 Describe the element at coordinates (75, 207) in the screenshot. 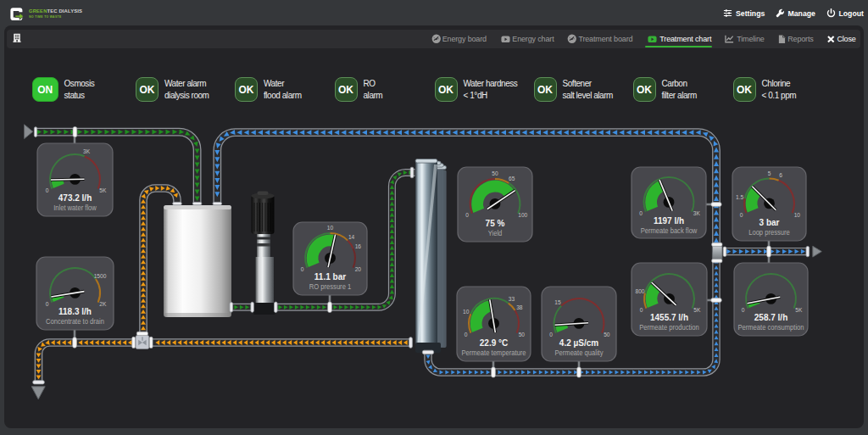

I see `svg-text: Inlet water flow` at that location.